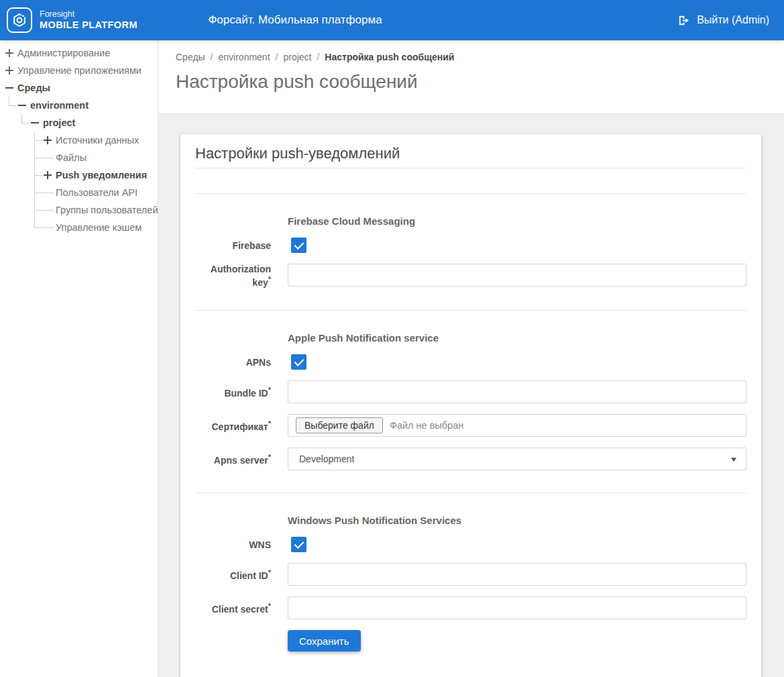 This screenshot has height=677, width=784. What do you see at coordinates (79, 138) in the screenshot?
I see `nav-tree: Администрирование Управление приложениям…` at bounding box center [79, 138].